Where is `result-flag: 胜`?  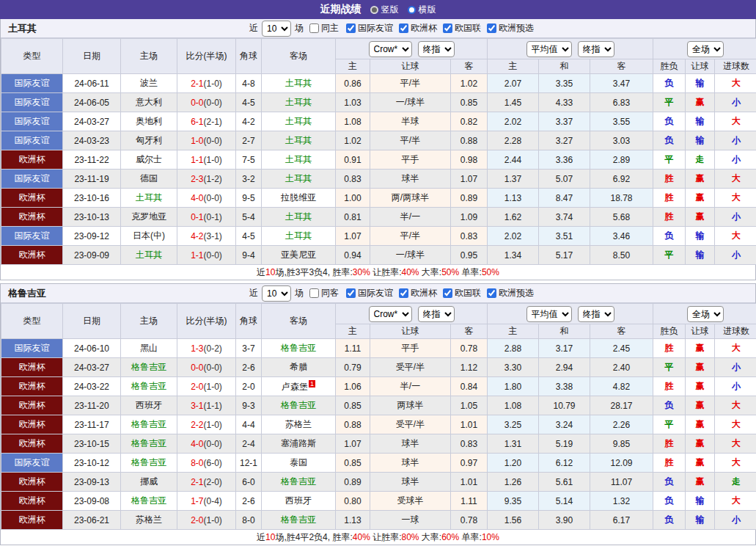 result-flag: 胜 is located at coordinates (669, 179).